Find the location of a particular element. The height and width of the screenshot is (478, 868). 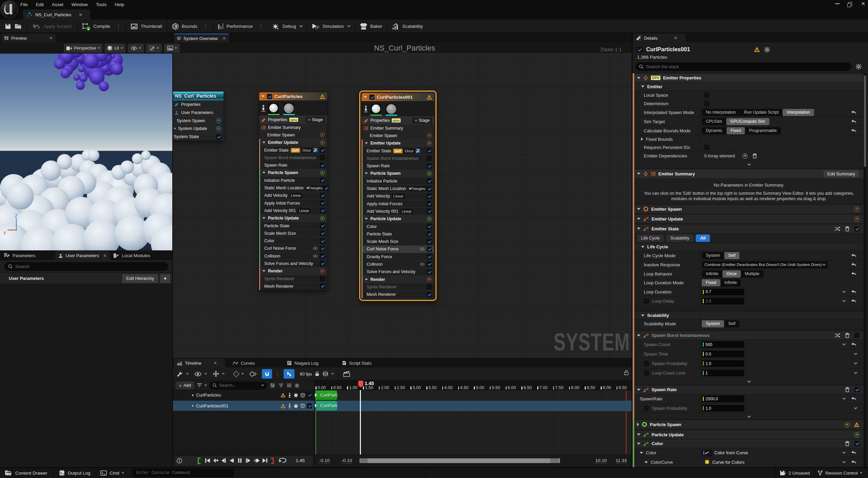

svg-text: X is located at coordinates (5, 233).